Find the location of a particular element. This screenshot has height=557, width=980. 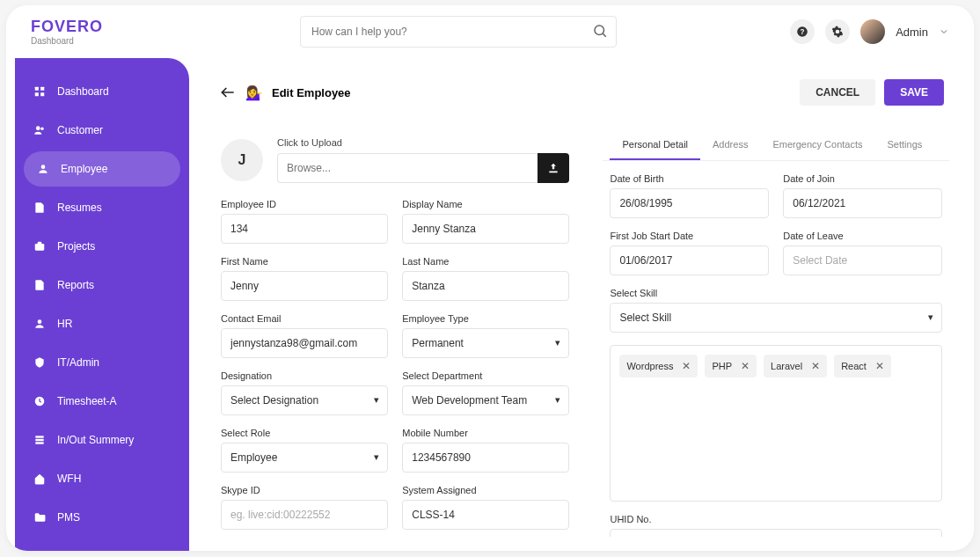

sidebar-item-hr: HR is located at coordinates (102, 324).